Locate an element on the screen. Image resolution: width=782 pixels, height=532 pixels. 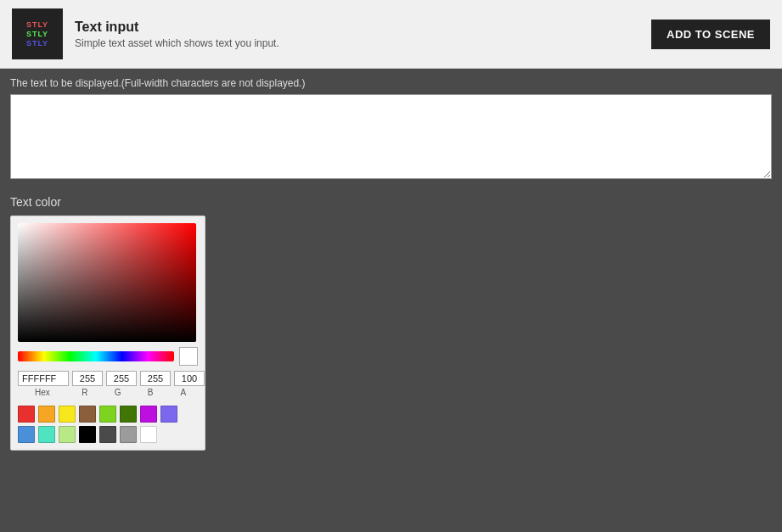
a-input is located at coordinates (189, 378).